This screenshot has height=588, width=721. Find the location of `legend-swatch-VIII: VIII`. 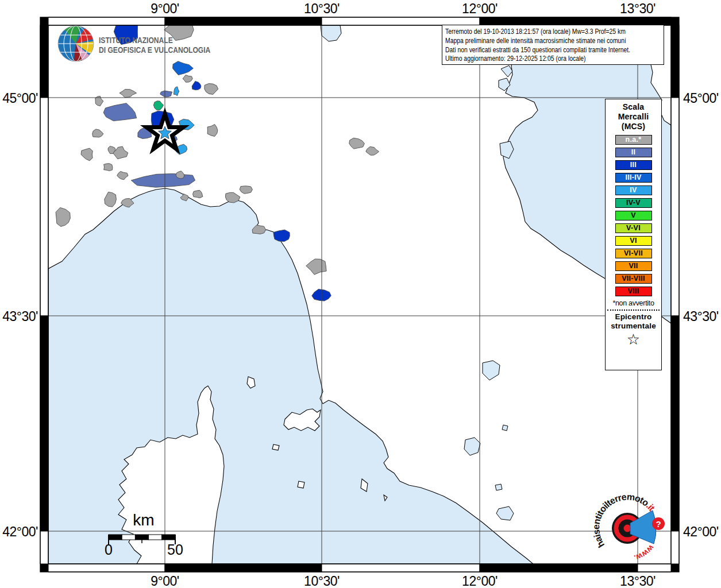

legend-swatch-VIII: VIII is located at coordinates (634, 292).